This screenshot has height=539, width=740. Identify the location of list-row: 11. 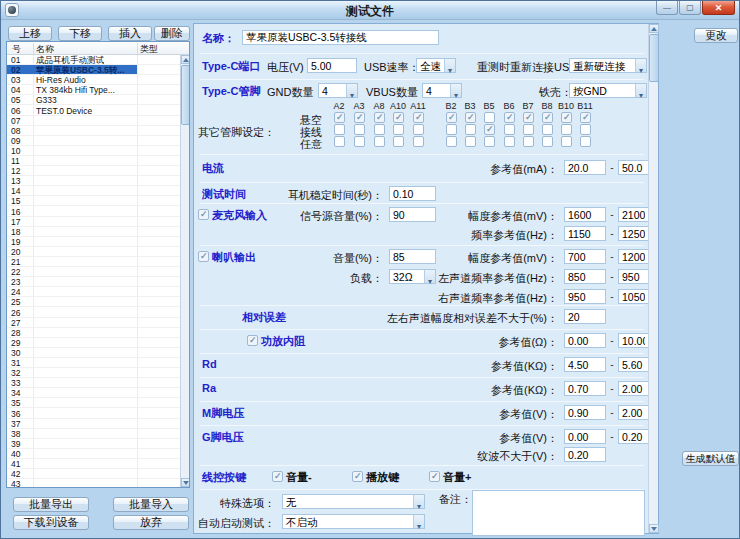
(94, 161).